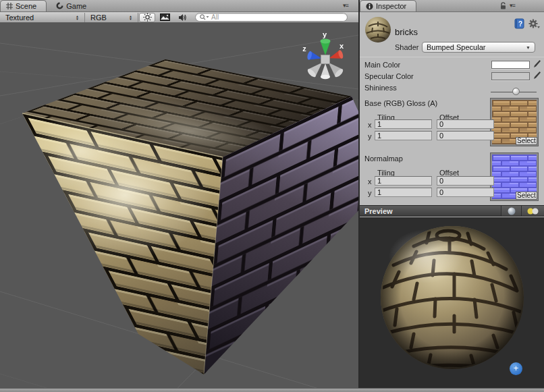 The image size is (544, 392). Describe the element at coordinates (370, 125) in the screenshot. I see `base-row-x-label: x` at that location.